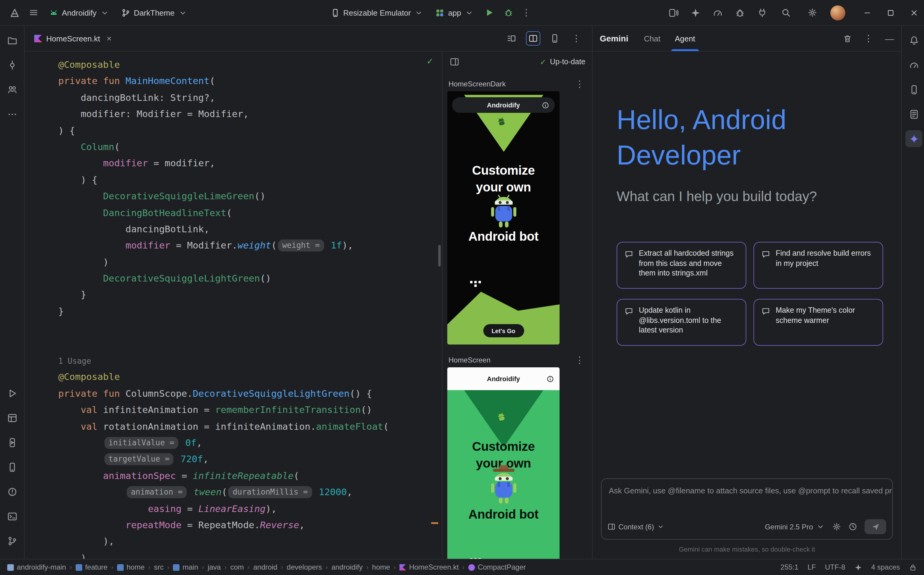 The height and width of the screenshot is (575, 924). Describe the element at coordinates (304, 567) in the screenshot. I see `breadcrumb-item: developers` at that location.